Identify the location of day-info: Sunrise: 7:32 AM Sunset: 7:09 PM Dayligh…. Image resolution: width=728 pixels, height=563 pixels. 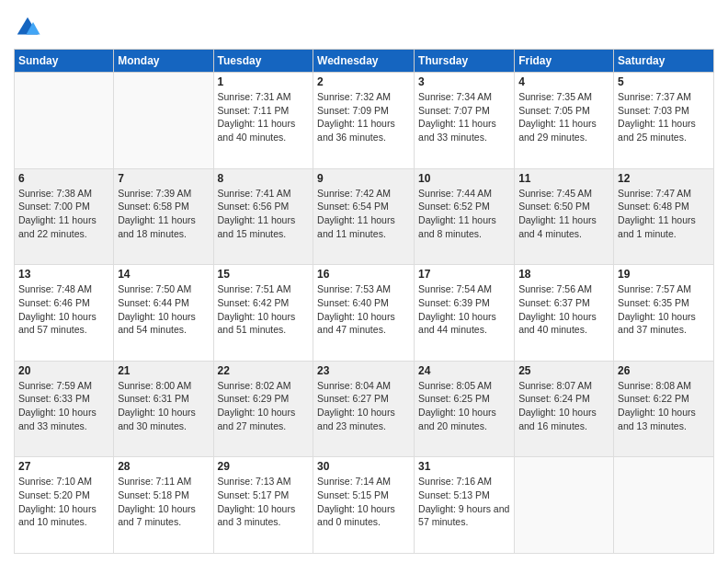
(364, 118).